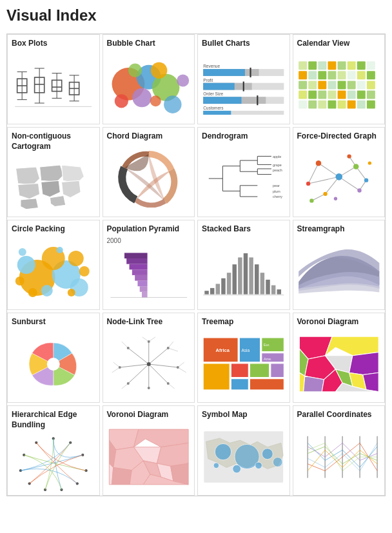 This screenshot has width=392, height=533. Describe the element at coordinates (149, 172) in the screenshot. I see `cell-chord-diagram: Chord Diagram` at that location.